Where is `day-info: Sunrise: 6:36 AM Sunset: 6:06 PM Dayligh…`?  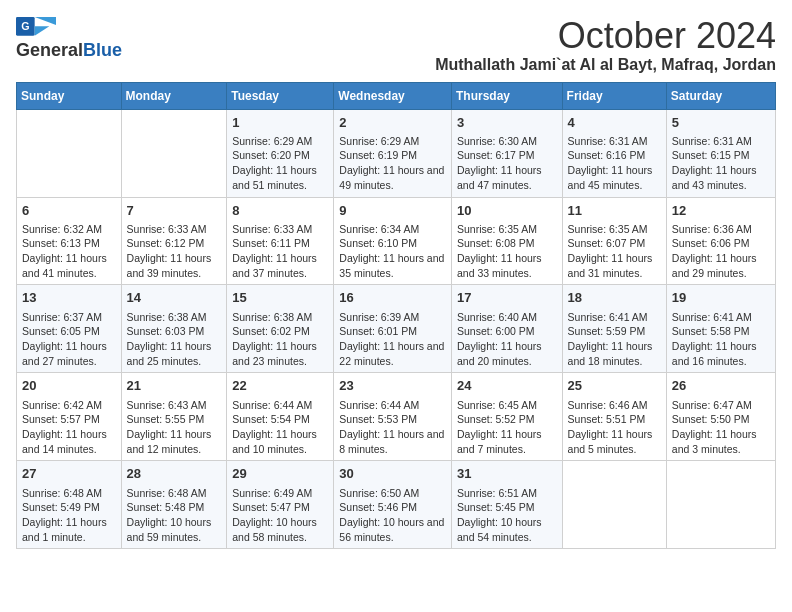
day-info: Sunrise: 6:36 AM Sunset: 6:06 PM Dayligh… is located at coordinates (721, 252).